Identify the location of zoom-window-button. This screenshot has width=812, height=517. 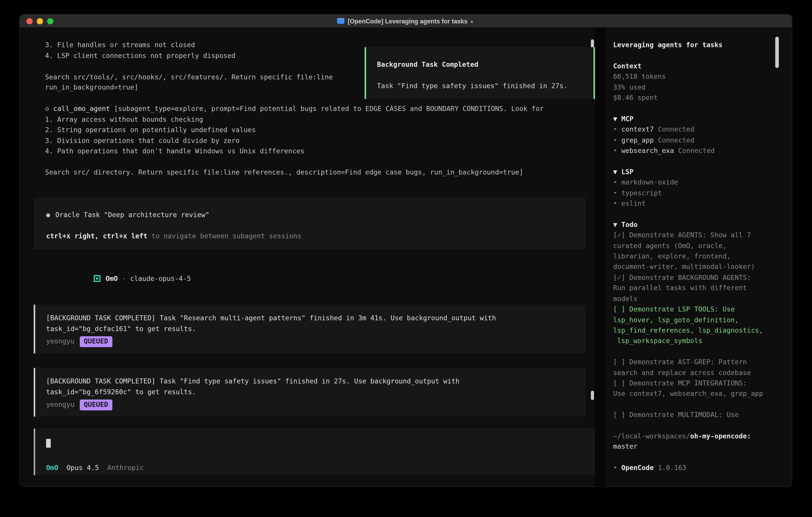
(50, 21).